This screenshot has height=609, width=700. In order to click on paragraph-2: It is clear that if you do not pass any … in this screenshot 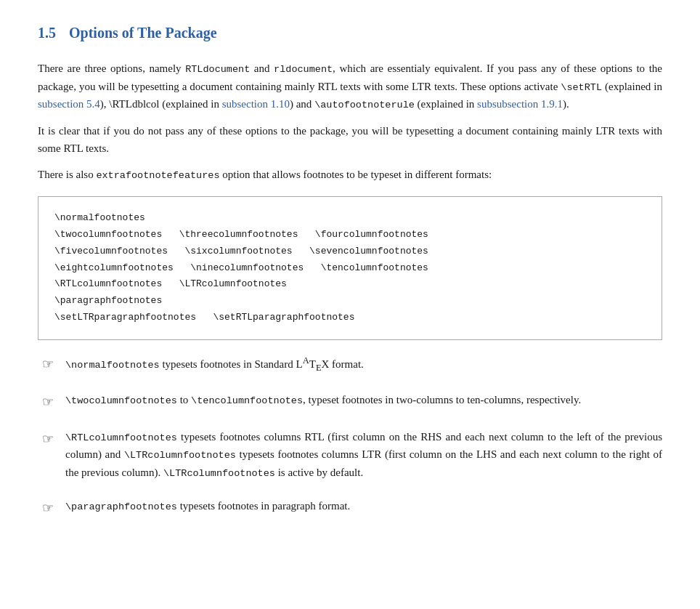, I will do `click(350, 140)`.